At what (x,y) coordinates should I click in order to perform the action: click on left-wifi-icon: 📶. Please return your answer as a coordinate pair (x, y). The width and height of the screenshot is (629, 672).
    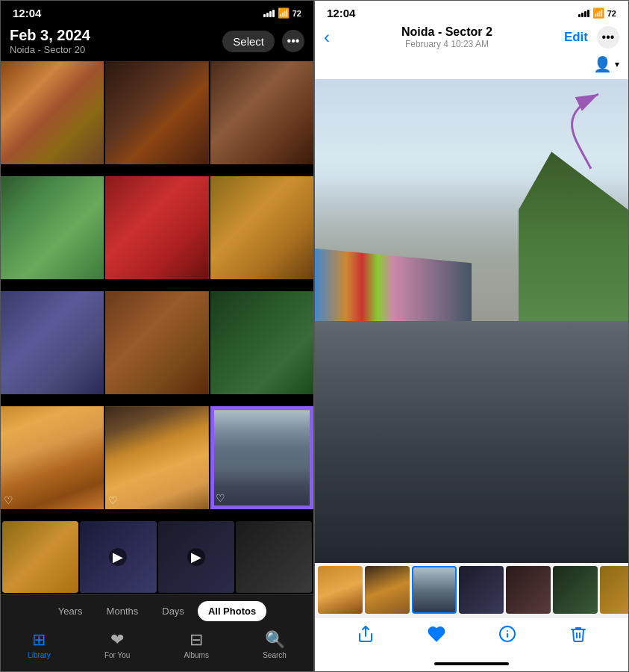
    Looking at the image, I should click on (284, 13).